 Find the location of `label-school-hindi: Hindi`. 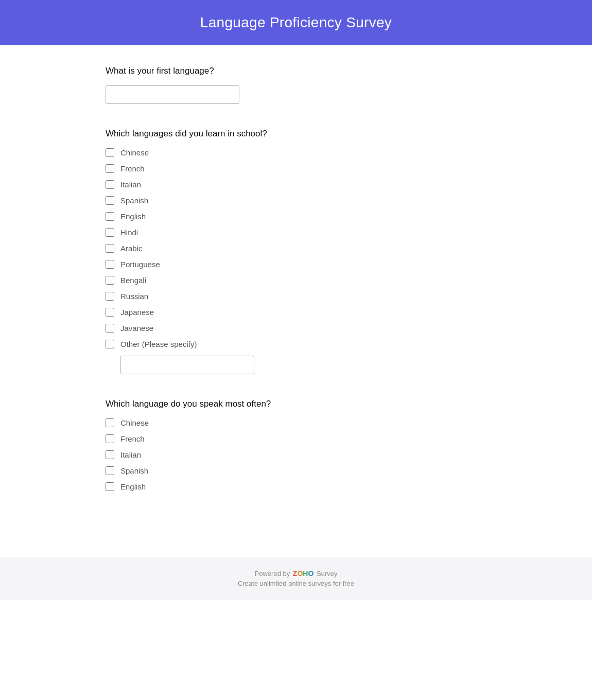

label-school-hindi: Hindi is located at coordinates (129, 233).